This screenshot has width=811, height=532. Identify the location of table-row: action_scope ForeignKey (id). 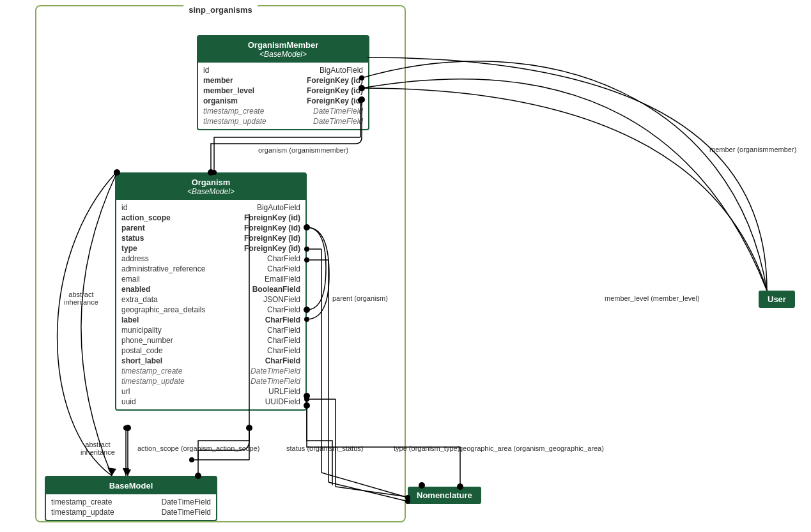
(211, 218).